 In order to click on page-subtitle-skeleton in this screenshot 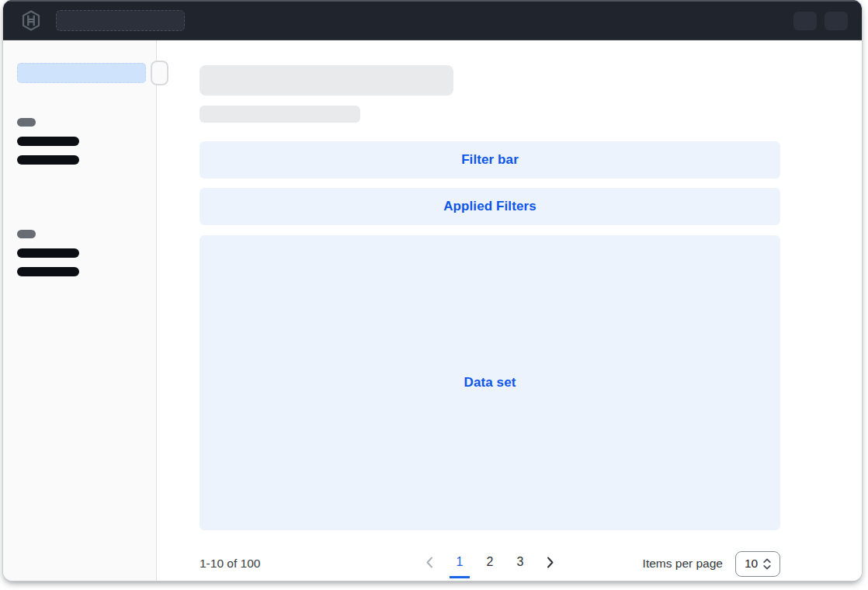, I will do `click(279, 114)`.